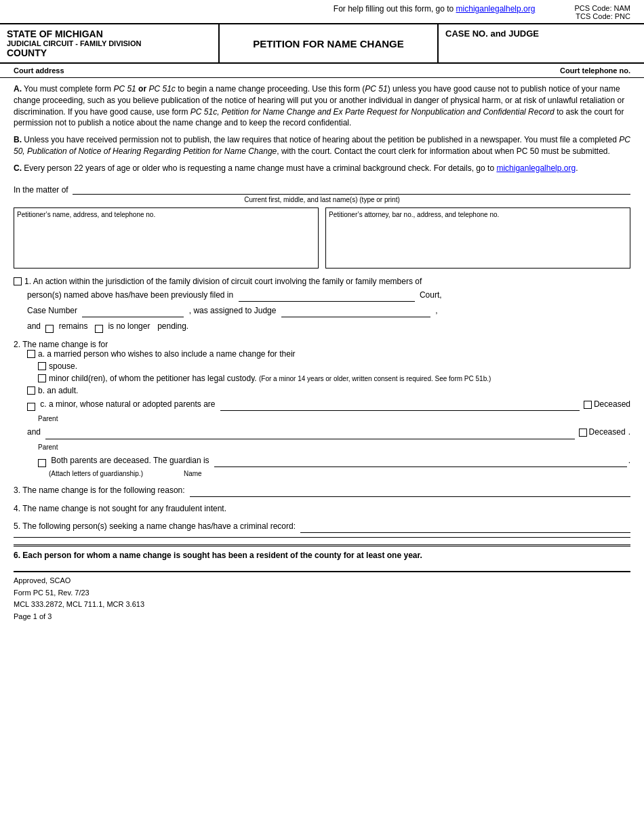 The image size is (644, 834). Describe the element at coordinates (327, 297) in the screenshot. I see `item1-court-field` at that location.